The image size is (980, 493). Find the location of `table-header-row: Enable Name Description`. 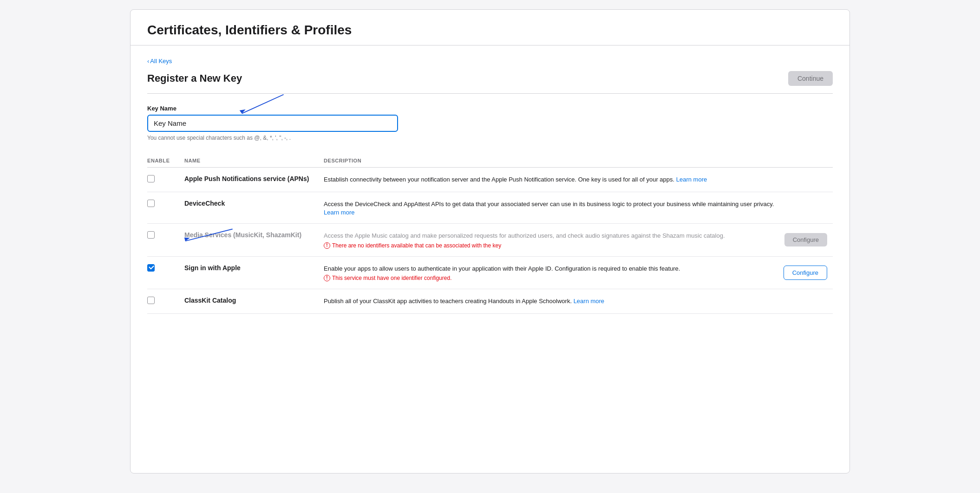

table-header-row: Enable Name Description is located at coordinates (490, 161).